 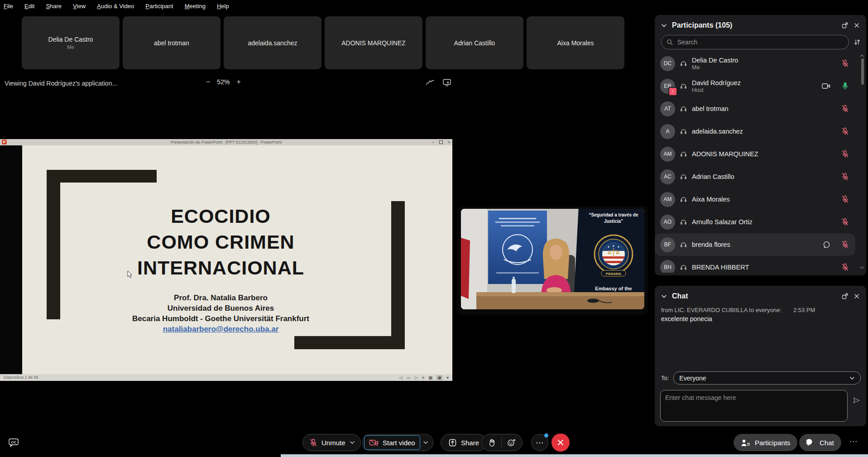 What do you see at coordinates (863, 72) in the screenshot?
I see `scrollbar-thumb` at bounding box center [863, 72].